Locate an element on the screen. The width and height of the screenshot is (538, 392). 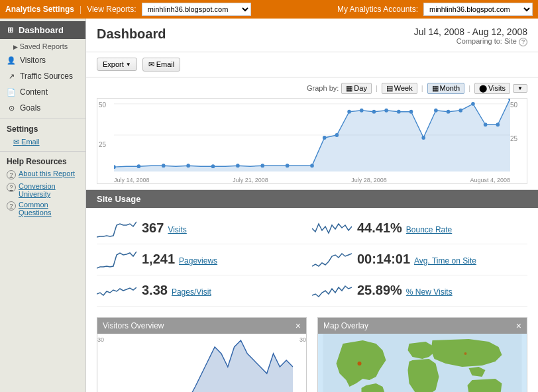
month-label: Month is located at coordinates (451, 88).